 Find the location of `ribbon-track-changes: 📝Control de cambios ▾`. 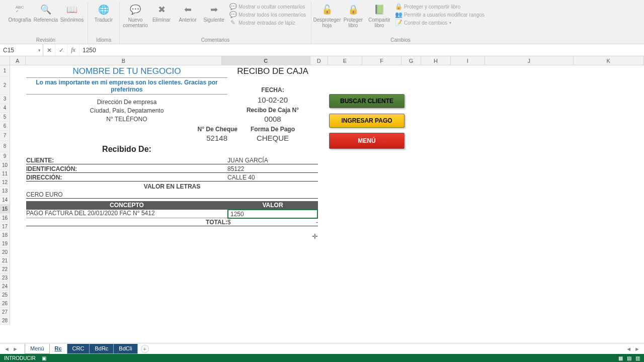

ribbon-track-changes: 📝Control de cambios ▾ is located at coordinates (440, 23).